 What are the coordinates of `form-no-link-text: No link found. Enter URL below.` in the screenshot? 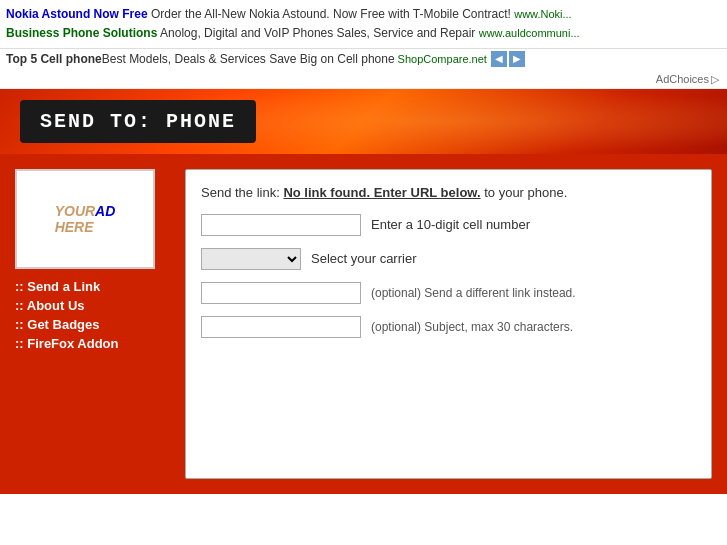 It's located at (382, 192).